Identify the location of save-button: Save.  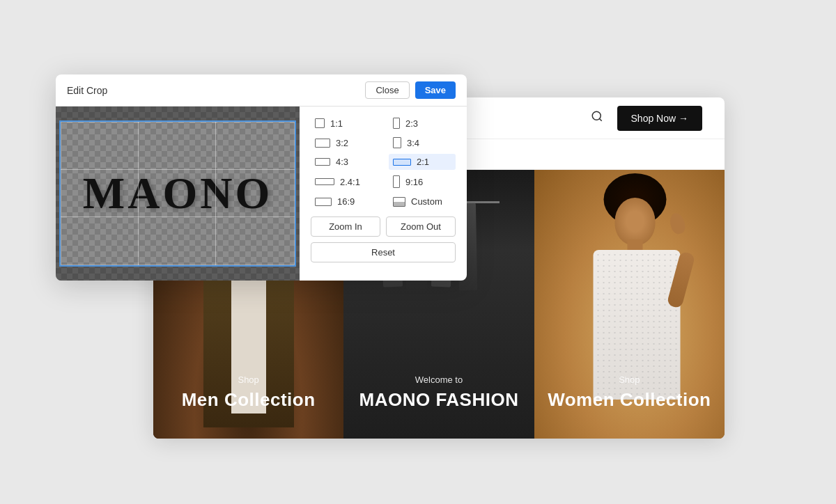
(435, 90).